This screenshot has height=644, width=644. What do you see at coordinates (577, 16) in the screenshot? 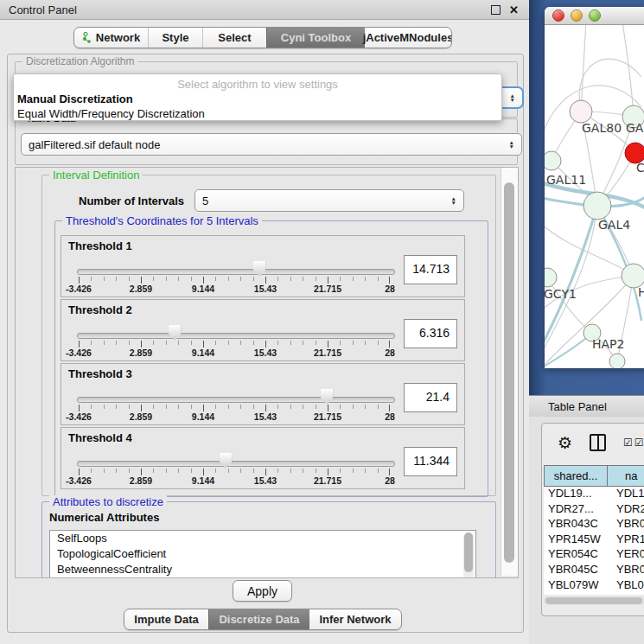
I see `minimize-traffic-light-icon` at bounding box center [577, 16].